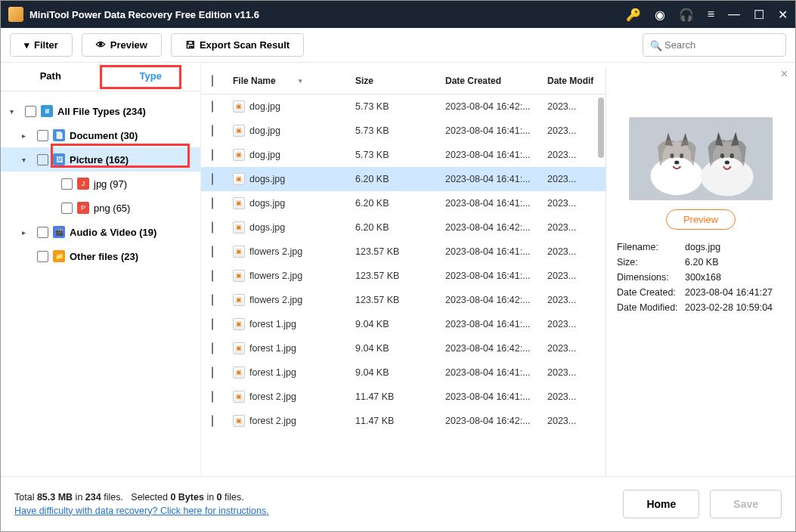 This screenshot has height=532, width=796. I want to click on export-button: 🖫Export Scan Result, so click(237, 45).